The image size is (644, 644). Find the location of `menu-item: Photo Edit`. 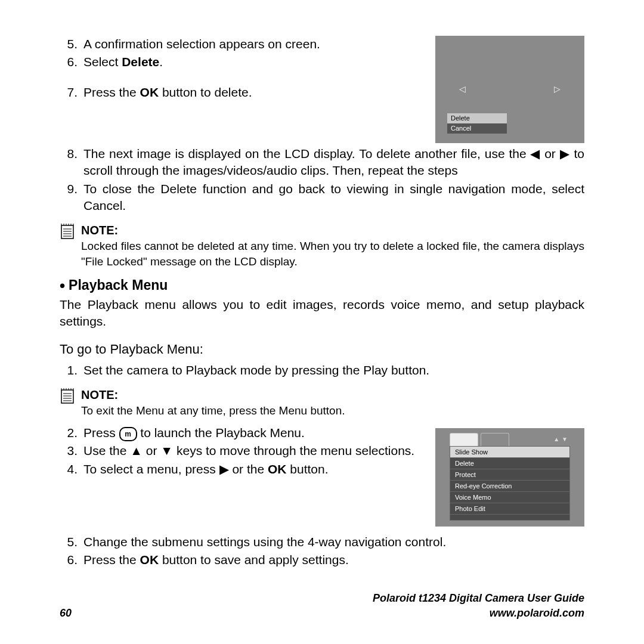

menu-item: Photo Edit is located at coordinates (510, 509).